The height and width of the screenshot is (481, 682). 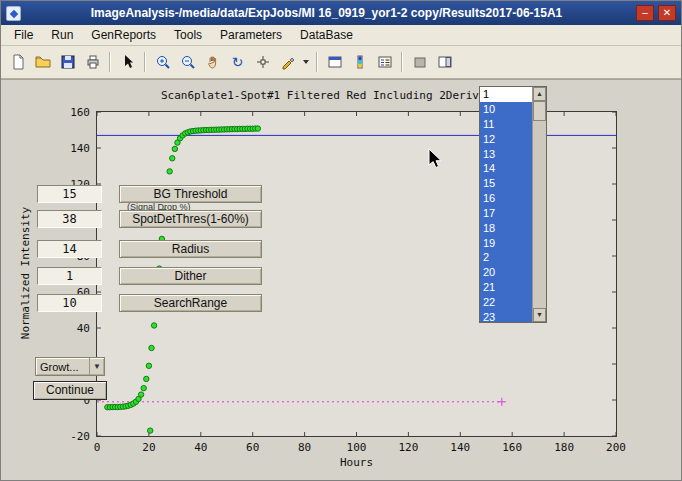 I want to click on arrow-cursor-icon, so click(x=128, y=62).